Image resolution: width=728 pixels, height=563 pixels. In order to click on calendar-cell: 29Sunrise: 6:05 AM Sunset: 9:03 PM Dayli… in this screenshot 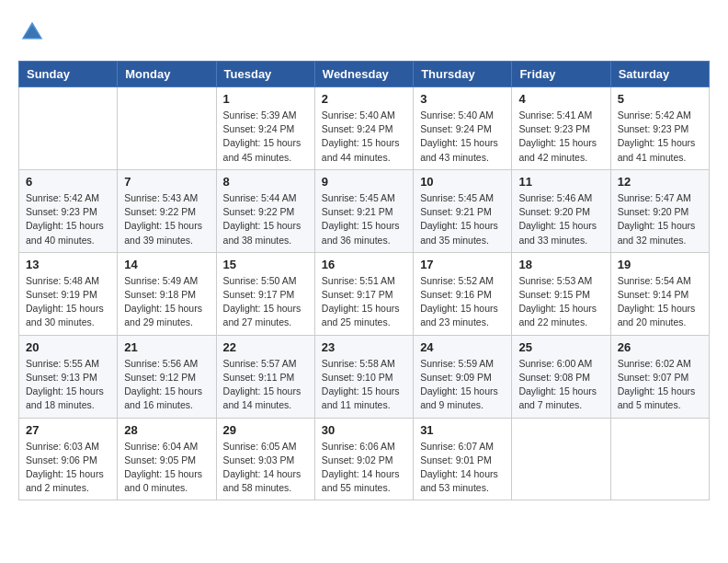, I will do `click(265, 459)`.